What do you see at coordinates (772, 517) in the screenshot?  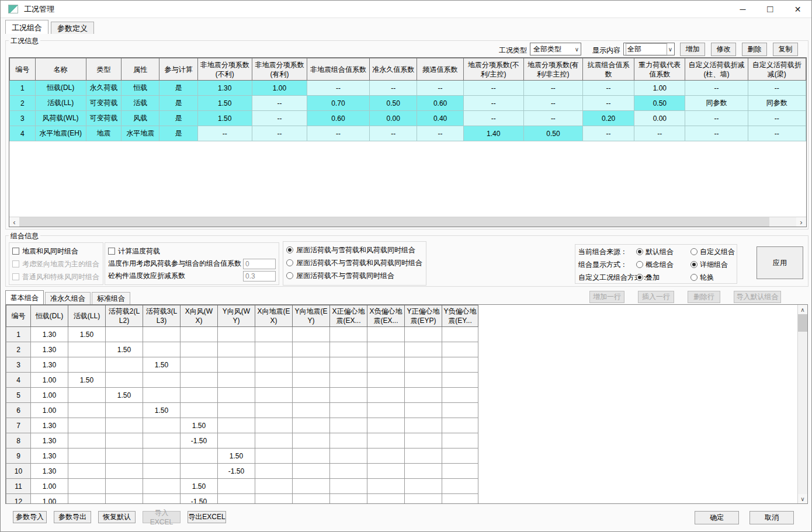 I see `cancel-button: 取消` at bounding box center [772, 517].